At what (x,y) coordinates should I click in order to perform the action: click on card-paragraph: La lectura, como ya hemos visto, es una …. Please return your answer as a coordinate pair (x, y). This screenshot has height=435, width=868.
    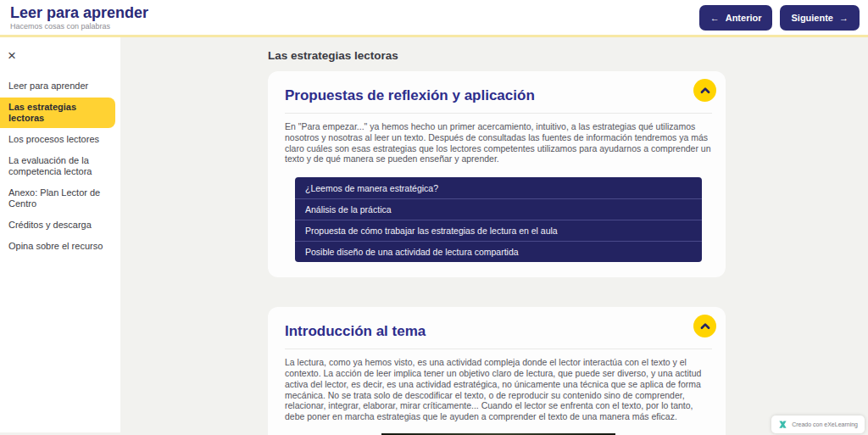
    Looking at the image, I should click on (498, 390).